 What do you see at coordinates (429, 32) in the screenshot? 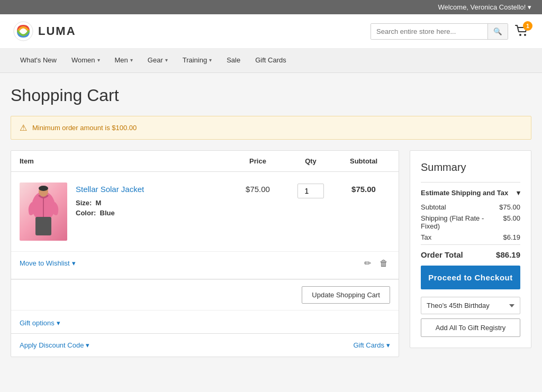
I see `search-input` at bounding box center [429, 32].